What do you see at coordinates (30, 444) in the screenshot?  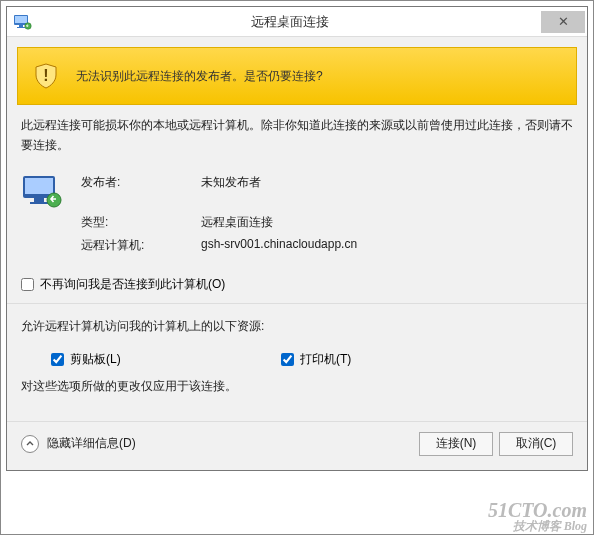 I see `chevron-up-icon` at bounding box center [30, 444].